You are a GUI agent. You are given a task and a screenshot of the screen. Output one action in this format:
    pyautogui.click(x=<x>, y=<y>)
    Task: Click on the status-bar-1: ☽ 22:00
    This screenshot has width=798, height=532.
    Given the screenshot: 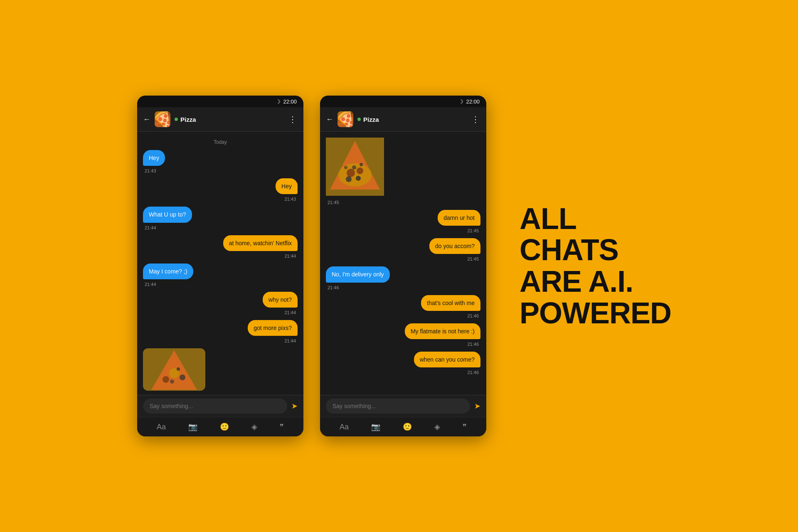 What is the action you would take?
    pyautogui.click(x=220, y=101)
    